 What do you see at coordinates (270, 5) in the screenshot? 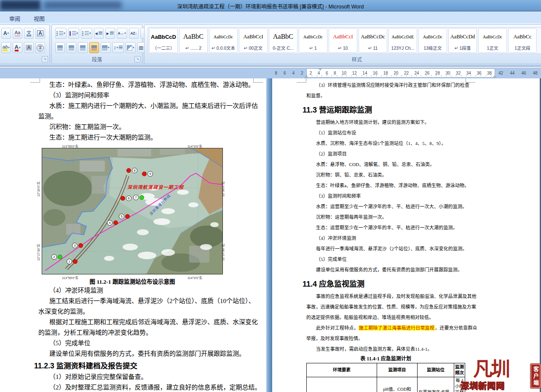
I see `title-bar: 深圳湾航道疏浚工程（一期）环境影响报告书送审稿 [兼容模式] - Microso…` at bounding box center [270, 5].